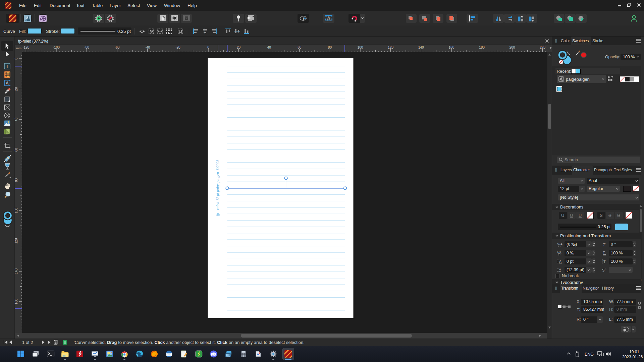  I want to click on svg-text: -80, so click(87, 48).